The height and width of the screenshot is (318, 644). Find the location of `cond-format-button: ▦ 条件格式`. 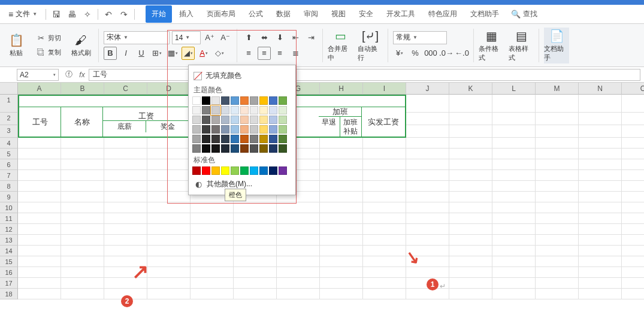

cond-format-button: ▦ 条件格式 is located at coordinates (491, 46).